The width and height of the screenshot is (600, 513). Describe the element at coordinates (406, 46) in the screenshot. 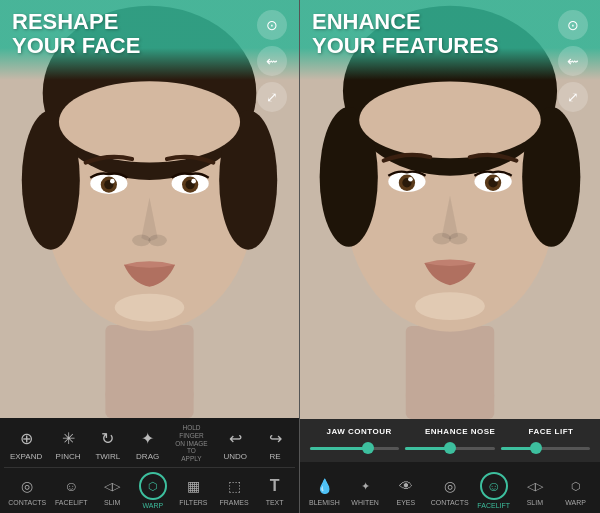

I see `right-title-line2: YOUR FEATURES` at that location.